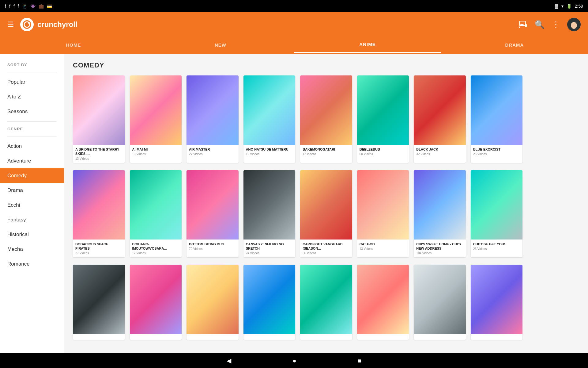 This screenshot has height=368, width=588. I want to click on card-info: A BRIDGE TO THE STARRY SKIES -... 13 Vid…, so click(99, 154).